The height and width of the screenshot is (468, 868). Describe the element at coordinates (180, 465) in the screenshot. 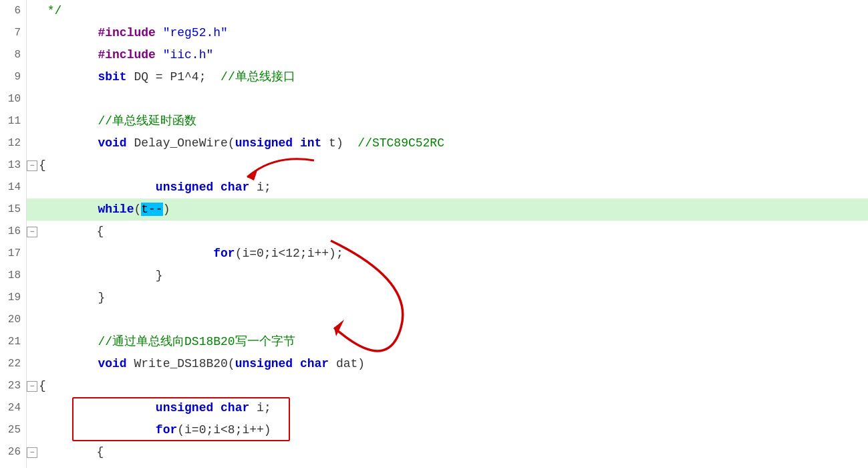

I see `code-tokens: DQ = 0;` at that location.